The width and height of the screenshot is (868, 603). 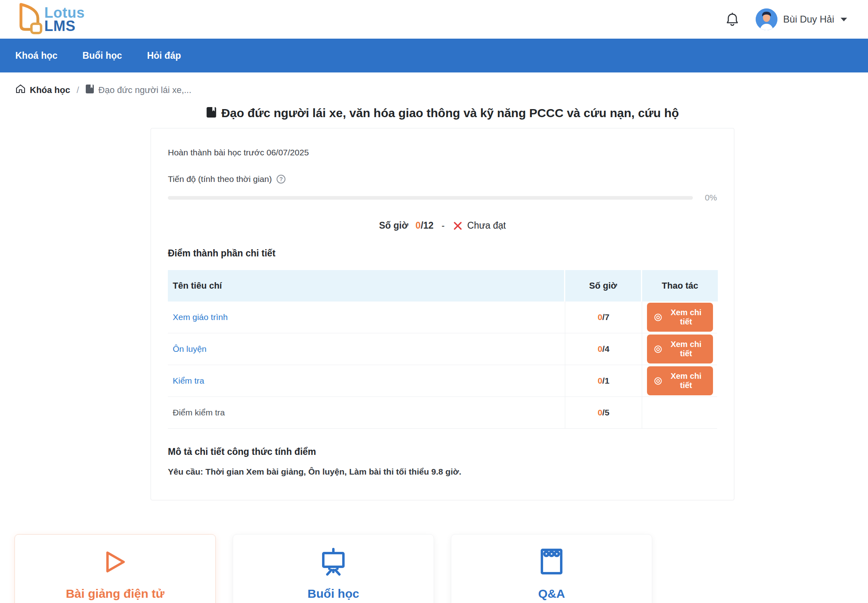 What do you see at coordinates (50, 19) in the screenshot?
I see `lotus-lms-logo: Lotus LMS` at bounding box center [50, 19].